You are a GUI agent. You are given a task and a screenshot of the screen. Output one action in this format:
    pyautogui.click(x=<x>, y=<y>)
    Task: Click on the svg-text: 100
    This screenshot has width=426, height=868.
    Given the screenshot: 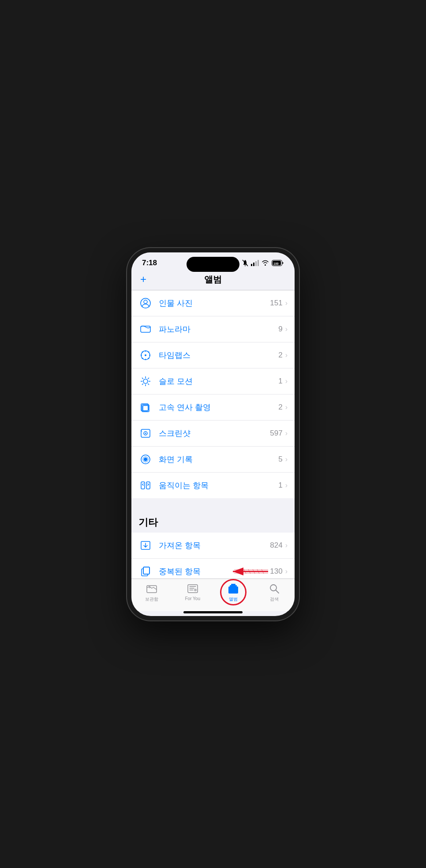 What is the action you would take?
    pyautogui.click(x=276, y=263)
    